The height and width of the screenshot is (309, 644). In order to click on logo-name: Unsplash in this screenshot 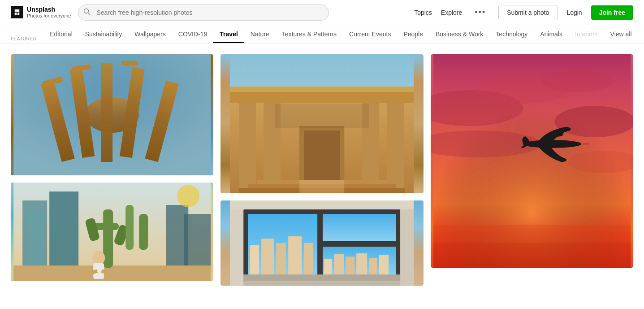, I will do `click(49, 10)`.